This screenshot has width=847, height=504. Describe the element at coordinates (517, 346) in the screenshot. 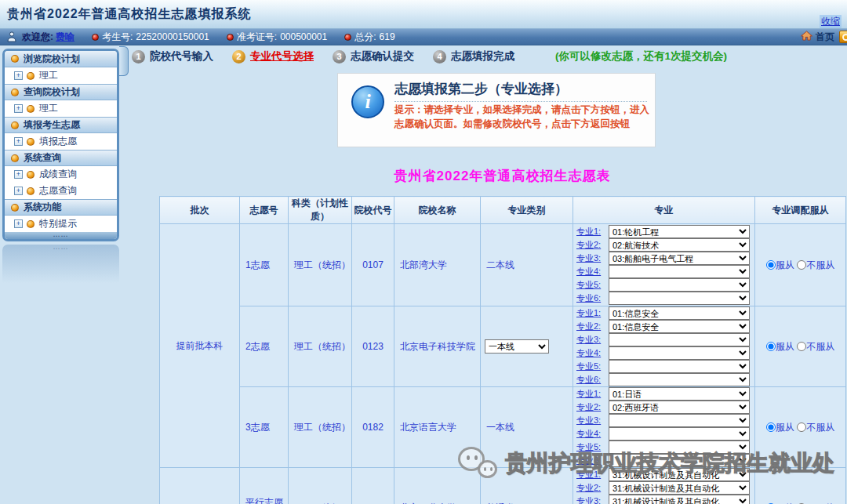

I see `major-category-select: 一本线` at that location.